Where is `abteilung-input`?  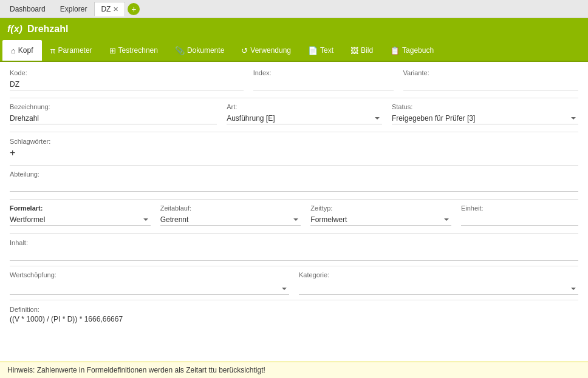
abteilung-input is located at coordinates (294, 186).